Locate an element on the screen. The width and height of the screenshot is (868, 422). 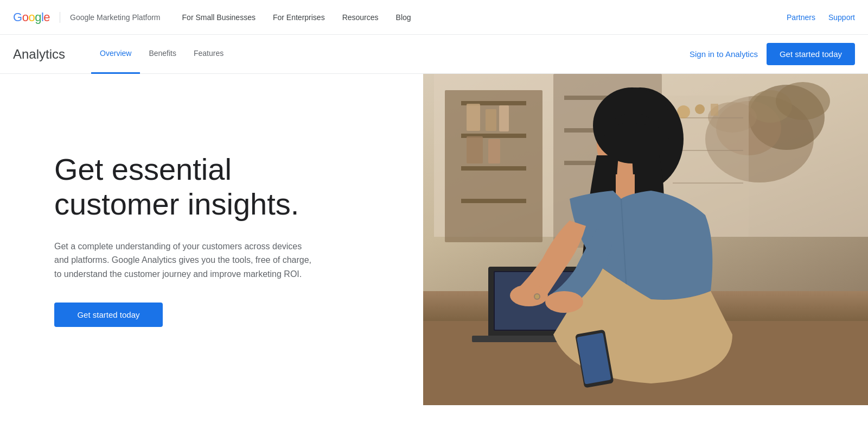
nav-link-enterprises: For Enterprises is located at coordinates (299, 17).